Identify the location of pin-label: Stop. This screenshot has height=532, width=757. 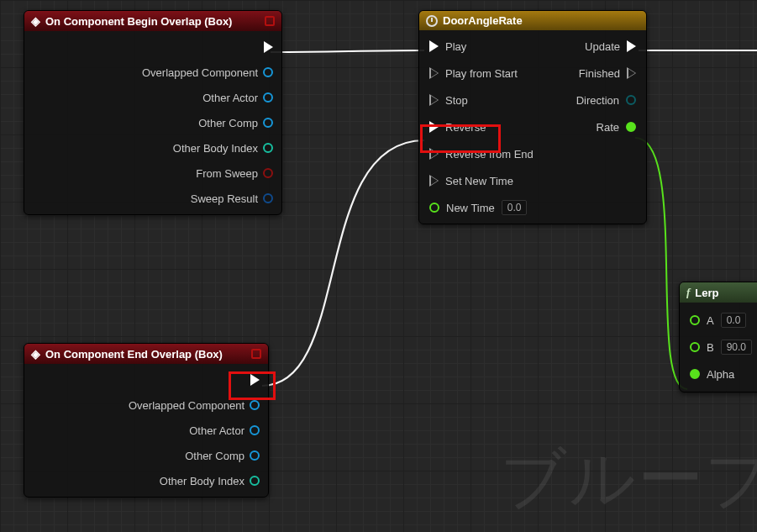
(457, 101).